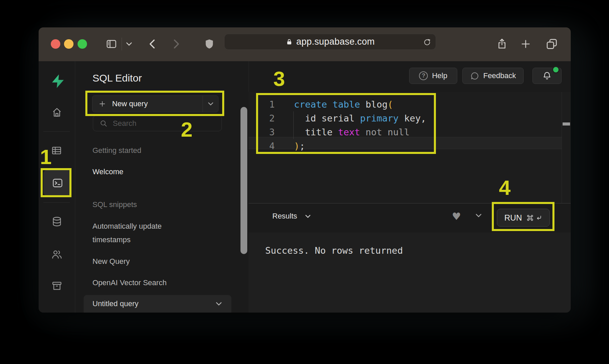 This screenshot has height=364, width=609. I want to click on bell-icon, so click(547, 76).